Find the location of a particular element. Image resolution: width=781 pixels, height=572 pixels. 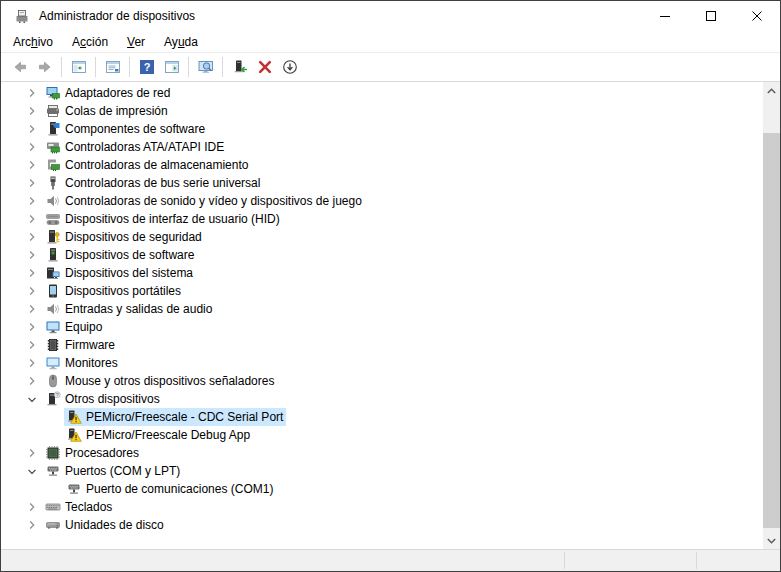

tree-item: Controladoras de sonido y vídeo y dispos… is located at coordinates (382, 201).